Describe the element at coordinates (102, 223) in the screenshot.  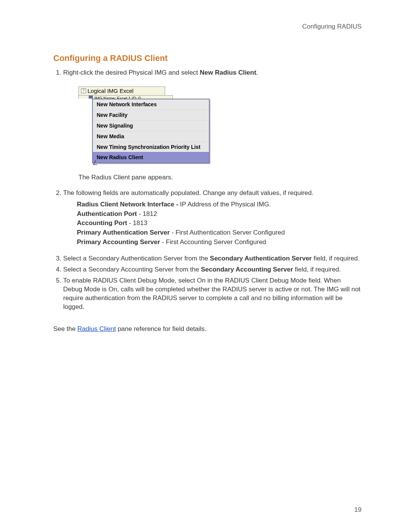
I see `field-acct-port-label: Accounting Port` at that location.